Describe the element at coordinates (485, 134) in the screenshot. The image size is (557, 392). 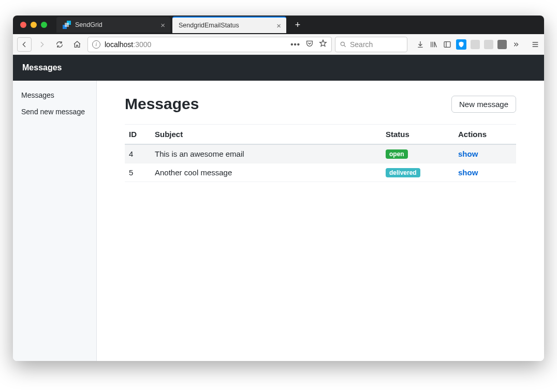
I see `column-actions: Actions` at that location.